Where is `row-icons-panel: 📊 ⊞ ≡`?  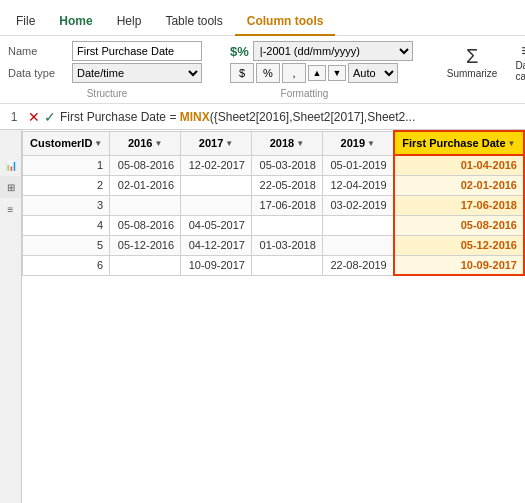
row-icons-panel: 📊 ⊞ ≡ is located at coordinates (11, 316).